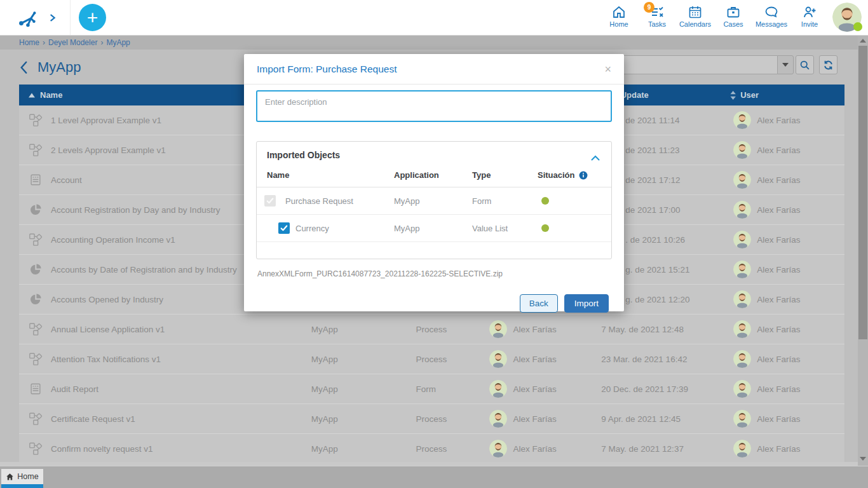  What do you see at coordinates (159, 389) in the screenshot?
I see `cell-name: Audit Report` at bounding box center [159, 389].